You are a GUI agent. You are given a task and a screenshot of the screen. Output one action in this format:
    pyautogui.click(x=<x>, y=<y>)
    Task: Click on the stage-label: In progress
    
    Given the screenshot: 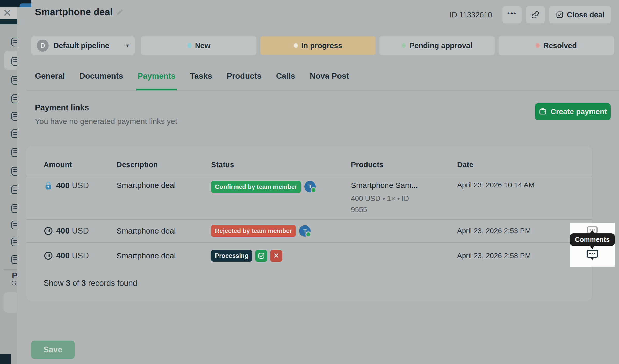 What is the action you would take?
    pyautogui.click(x=322, y=46)
    